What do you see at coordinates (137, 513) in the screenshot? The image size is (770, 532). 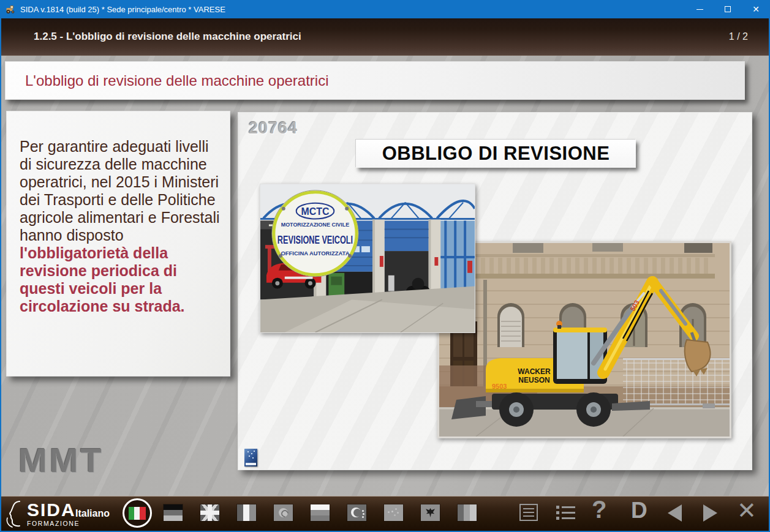 I see `selected-language-ring` at bounding box center [137, 513].